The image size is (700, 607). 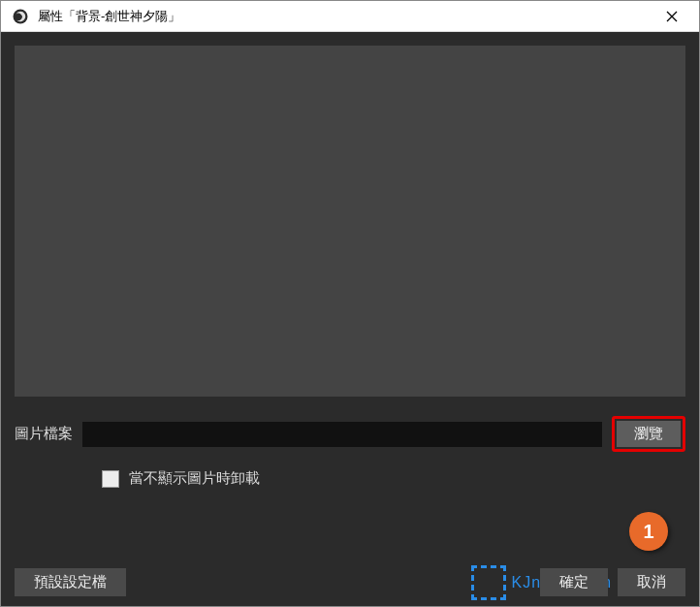 What do you see at coordinates (648, 531) in the screenshot?
I see `annotation-number: 1` at bounding box center [648, 531].